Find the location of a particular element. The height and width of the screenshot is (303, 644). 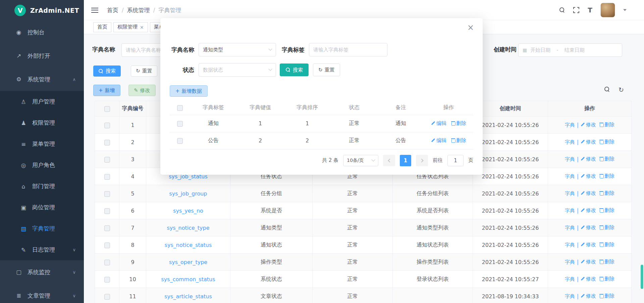

sidebar-item-department-management: ⌂ 部门管理 is located at coordinates (42, 186).